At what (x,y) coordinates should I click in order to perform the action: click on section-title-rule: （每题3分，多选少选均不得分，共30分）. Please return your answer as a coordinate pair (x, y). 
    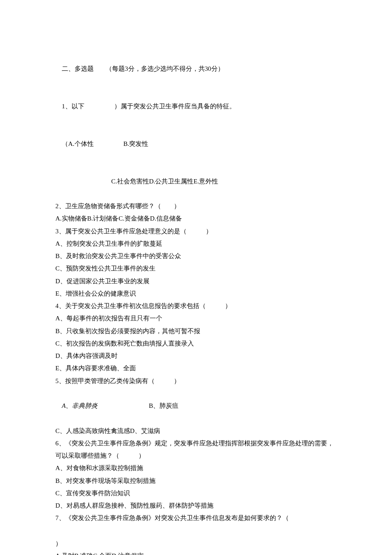
    Looking at the image, I should click on (165, 69).